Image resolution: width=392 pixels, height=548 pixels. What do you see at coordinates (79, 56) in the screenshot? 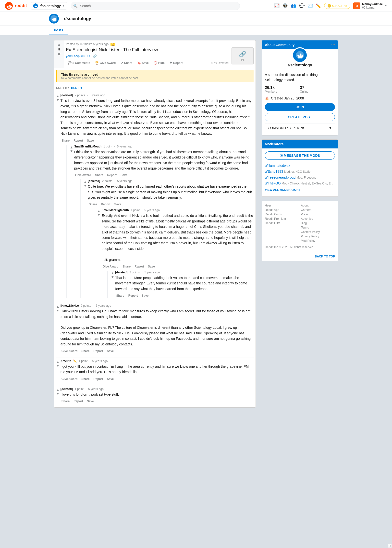
I see `post-external-link: youtu.be/pC1NDU...` at bounding box center [79, 56].